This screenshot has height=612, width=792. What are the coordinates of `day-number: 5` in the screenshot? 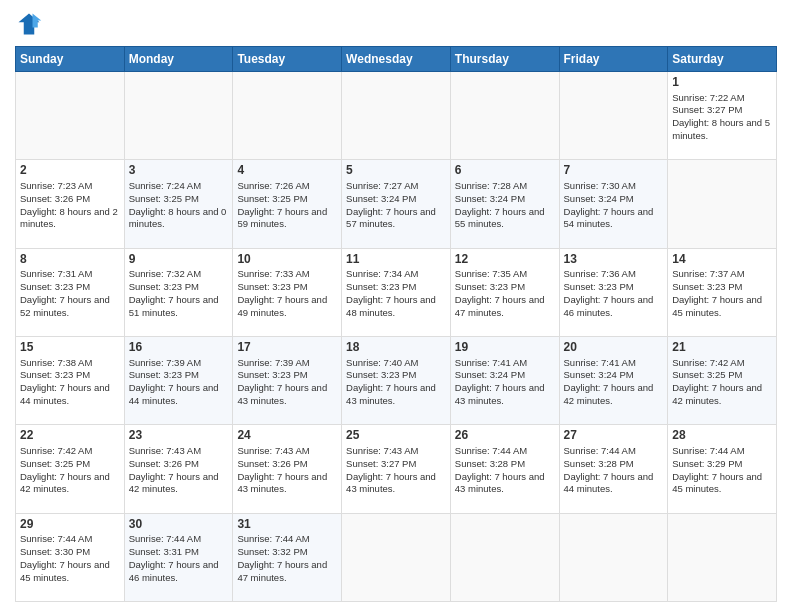 It's located at (396, 171).